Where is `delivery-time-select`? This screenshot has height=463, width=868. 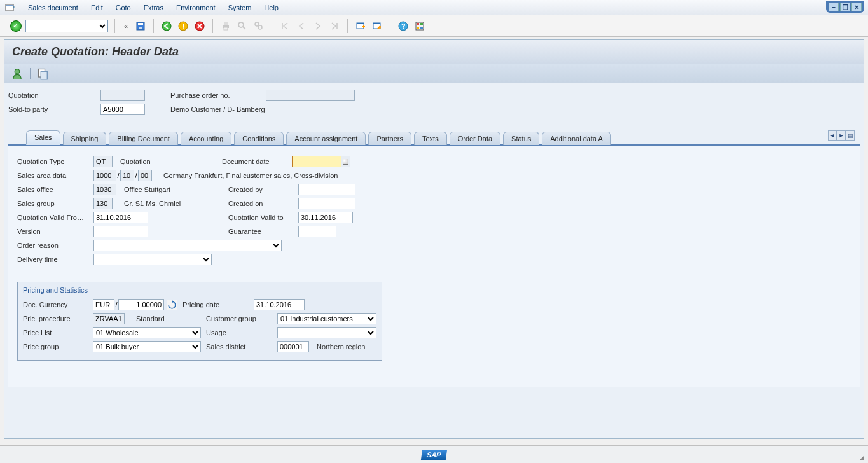
delivery-time-select is located at coordinates (153, 259).